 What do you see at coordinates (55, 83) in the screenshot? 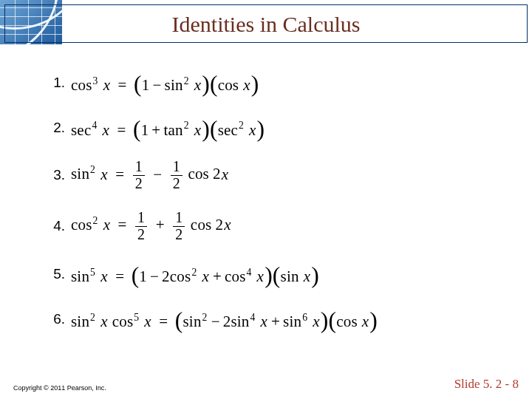
I see `eq-number: 1.` at bounding box center [55, 83].